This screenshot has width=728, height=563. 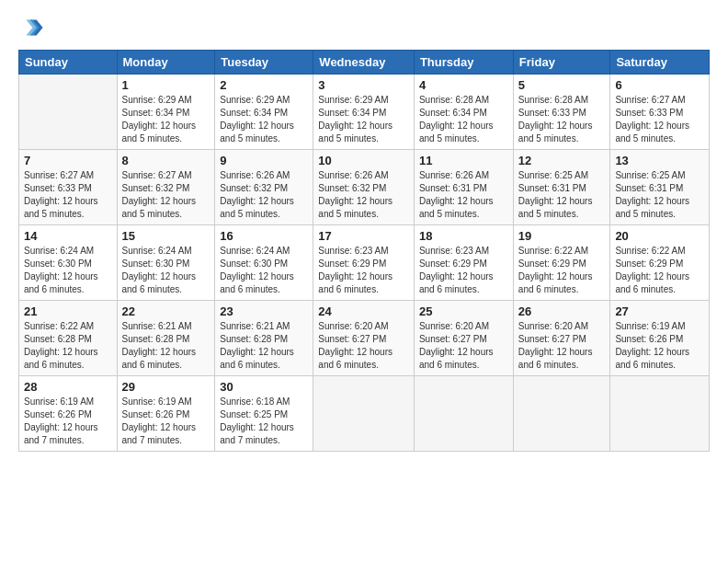 I want to click on calendar-cell: 8Sunrise: 6:27 AM Sunset: 6:32 PM Daylig…, so click(x=165, y=188).